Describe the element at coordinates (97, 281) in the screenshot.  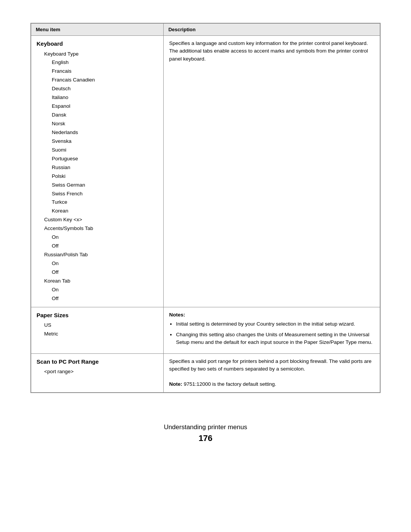
I see `list-item: Korean Tab` at that location.